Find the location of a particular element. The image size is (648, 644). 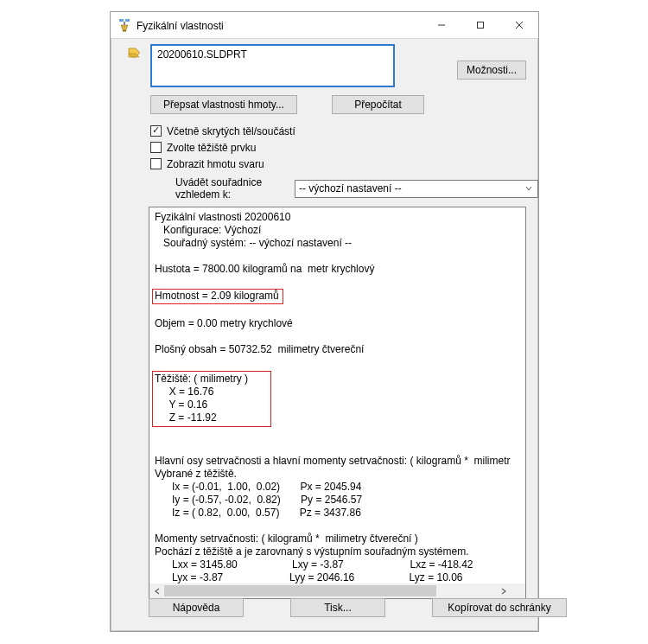

dialog-button-row: Nápověda Tisk... Kopírovat do schránky is located at coordinates (325, 609).